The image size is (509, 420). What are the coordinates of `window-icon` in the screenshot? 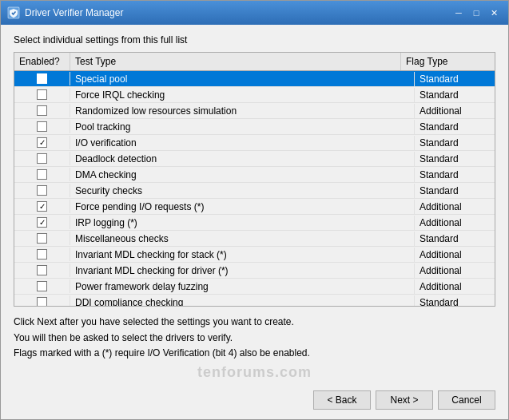 It's located at (14, 13).